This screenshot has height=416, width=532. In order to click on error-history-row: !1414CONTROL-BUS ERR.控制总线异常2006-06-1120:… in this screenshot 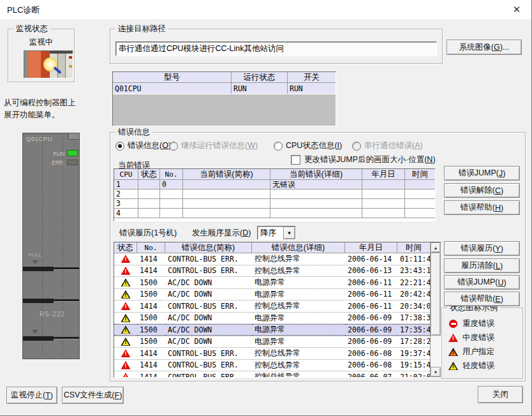, I will do `click(272, 306)`.